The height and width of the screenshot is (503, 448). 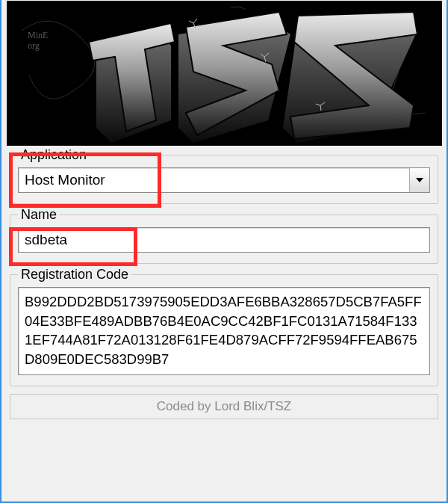 I want to click on name-input, so click(x=224, y=240).